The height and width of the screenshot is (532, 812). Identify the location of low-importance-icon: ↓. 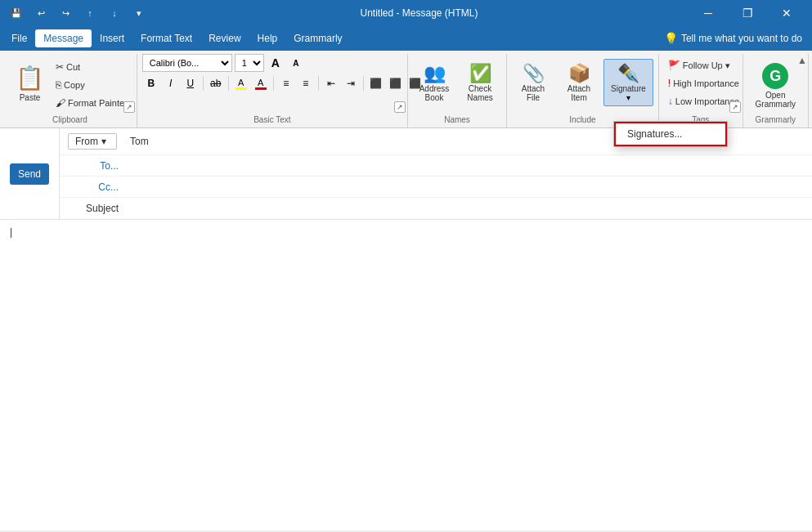
(671, 101).